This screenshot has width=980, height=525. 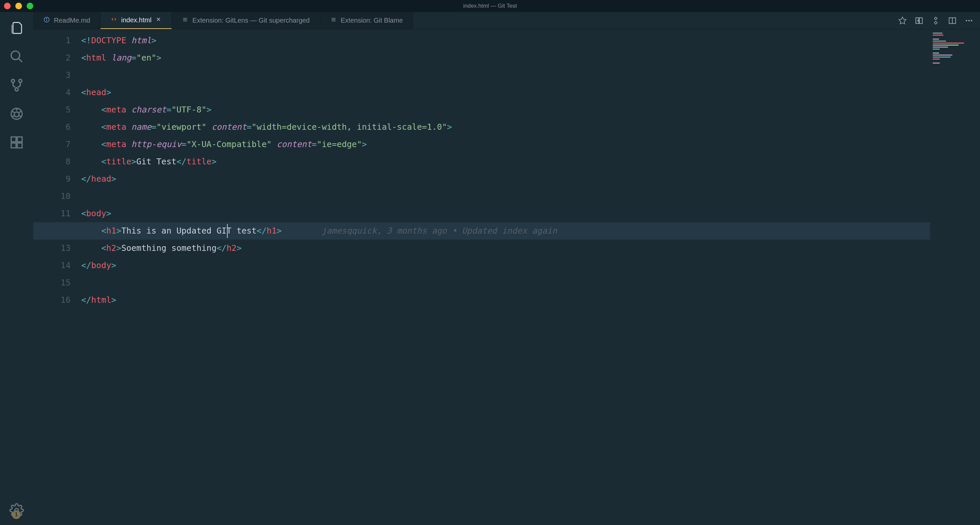 I want to click on titlebar: index.html — Git Test, so click(x=490, y=6).